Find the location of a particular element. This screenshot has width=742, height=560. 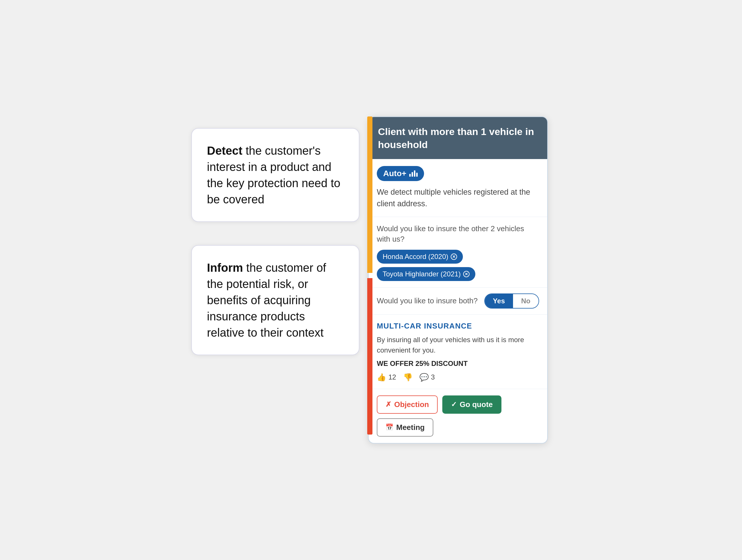

section-top: Auto+ We detect multiple vehicles regist… is located at coordinates (458, 188).